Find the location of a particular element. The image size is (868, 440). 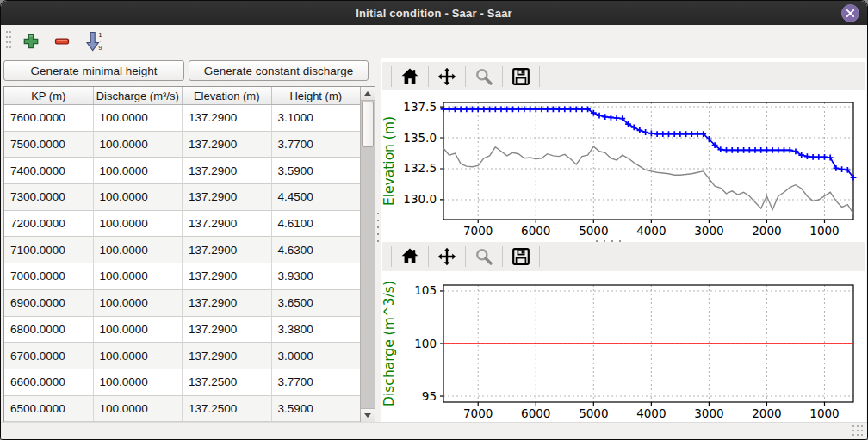

table-cell: 6600.0000 is located at coordinates (49, 382).